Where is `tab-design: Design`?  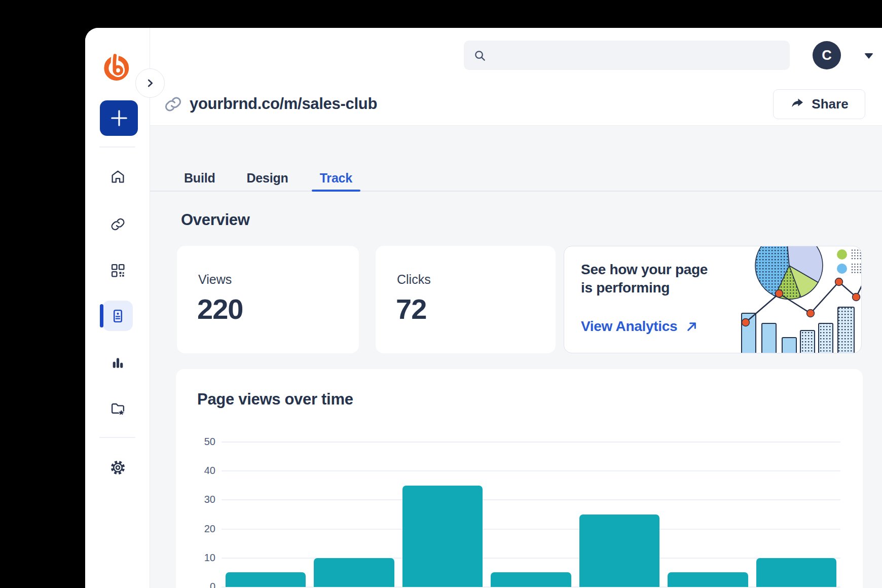 tab-design: Design is located at coordinates (268, 178).